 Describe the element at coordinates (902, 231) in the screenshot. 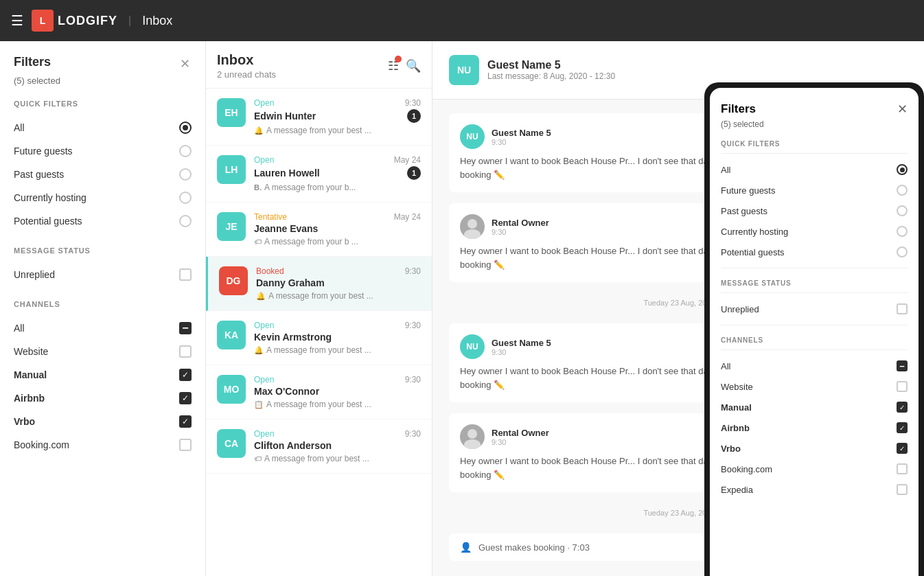

I see `mobile-radio-current` at that location.